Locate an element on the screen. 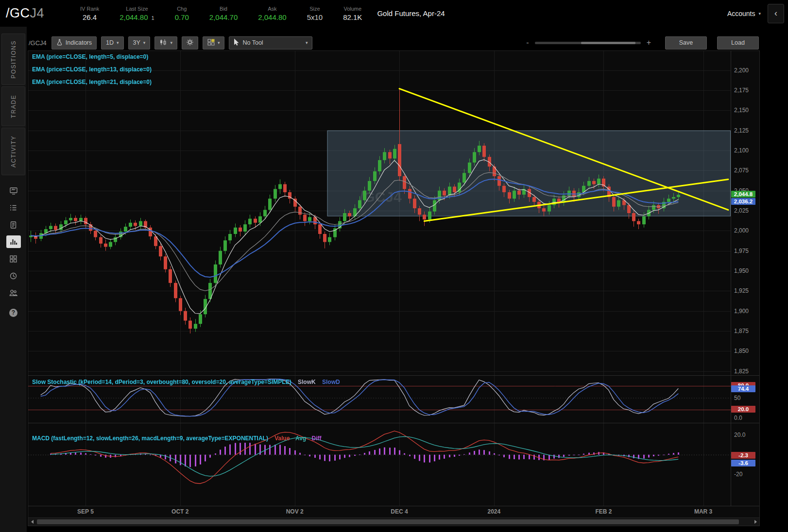 This screenshot has width=788, height=532. stochastic-plot: Slow Stochastic (kPeriod=14, dPeriod=3, … is located at coordinates (379, 399).